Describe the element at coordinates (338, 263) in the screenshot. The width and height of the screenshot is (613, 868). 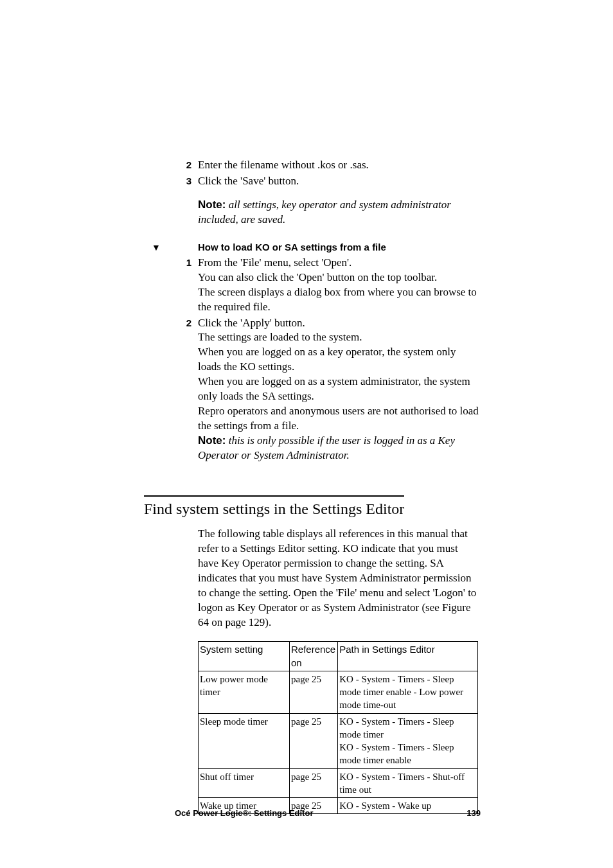
I see `step-line: From the 'File' menu, select 'Open'.` at that location.